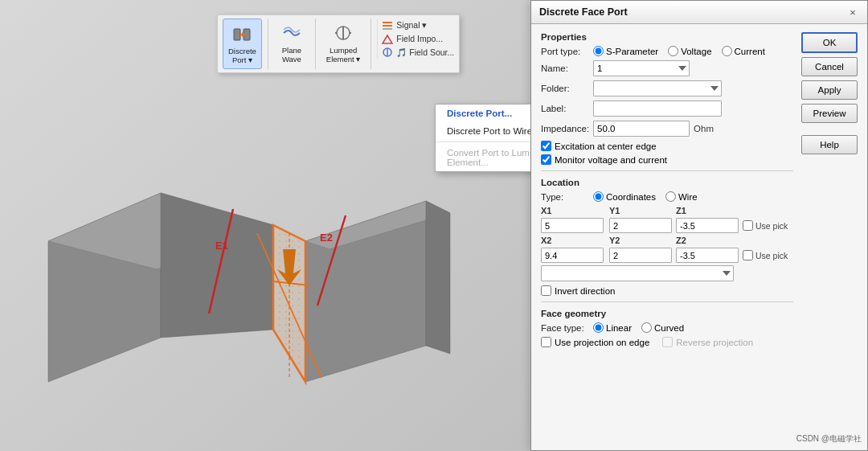  Describe the element at coordinates (853, 12) in the screenshot. I see `dialog-close-button: ×` at that location.